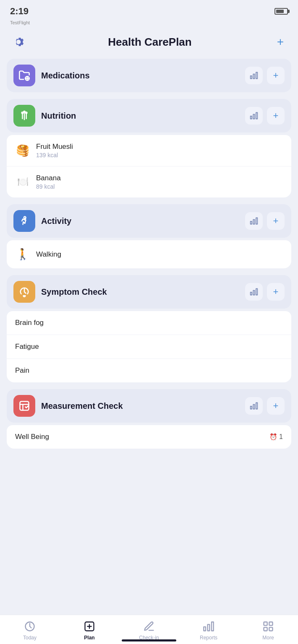  What do you see at coordinates (18, 42) in the screenshot?
I see `settings-button` at bounding box center [18, 42].